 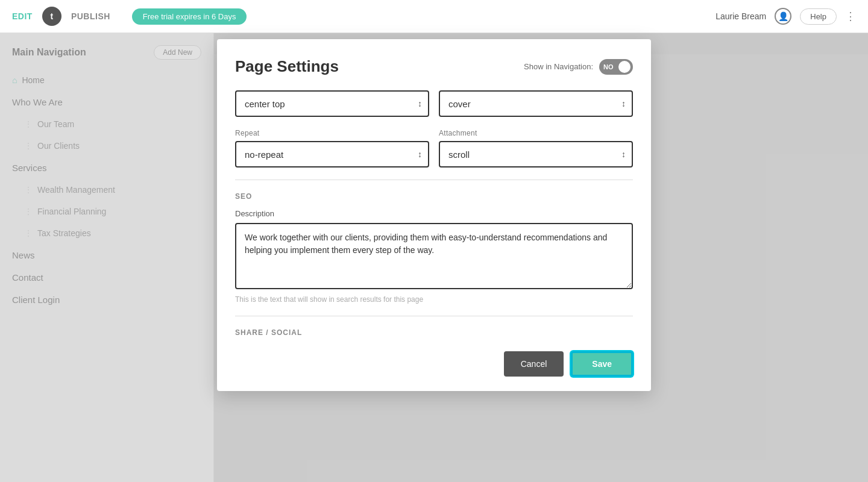 I want to click on edit-button: EDIT, so click(x=22, y=16).